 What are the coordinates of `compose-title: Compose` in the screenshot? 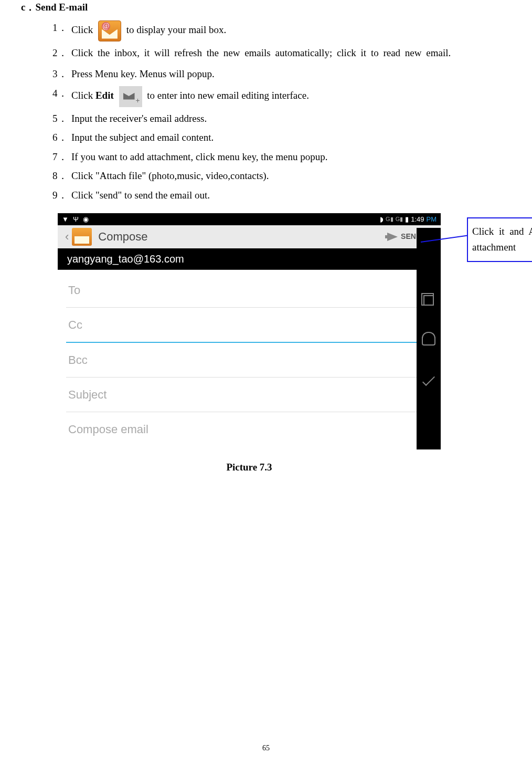 It's located at (242, 236).